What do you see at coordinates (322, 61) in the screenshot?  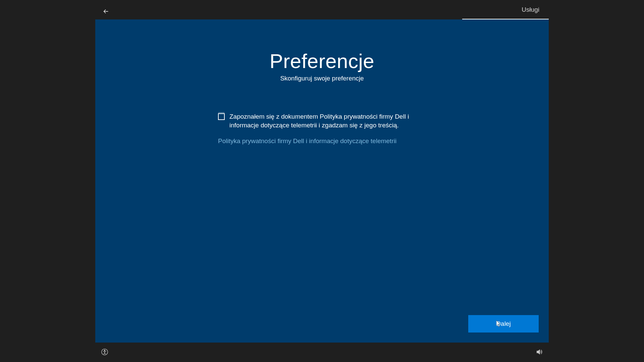 I see `page-title: Preferencje` at bounding box center [322, 61].